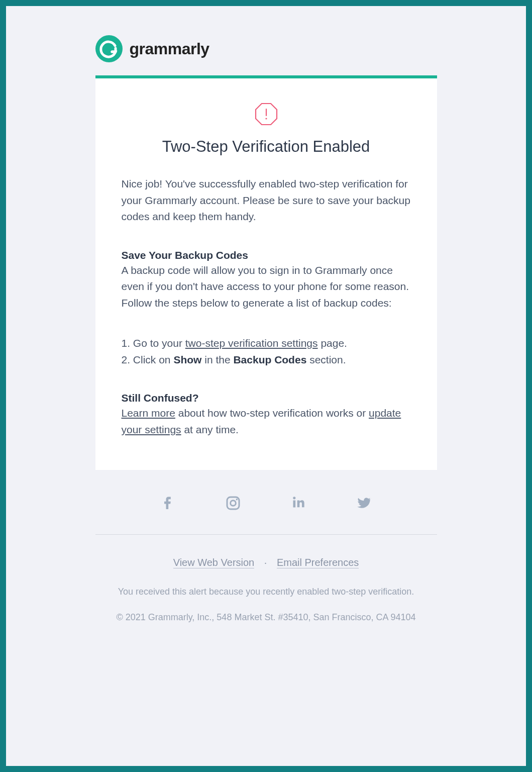 The width and height of the screenshot is (532, 772). I want to click on page-title: Two-Step Verification Enabled, so click(266, 147).